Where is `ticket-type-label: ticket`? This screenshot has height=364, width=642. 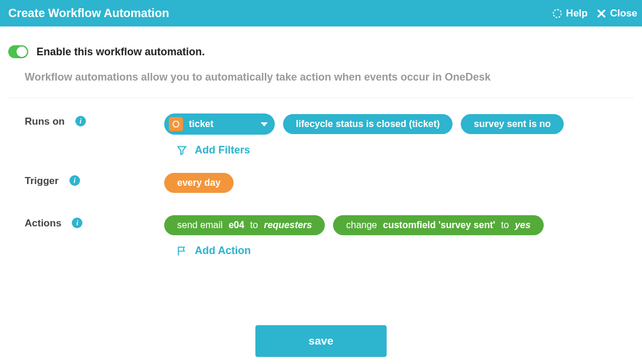 ticket-type-label: ticket is located at coordinates (222, 124).